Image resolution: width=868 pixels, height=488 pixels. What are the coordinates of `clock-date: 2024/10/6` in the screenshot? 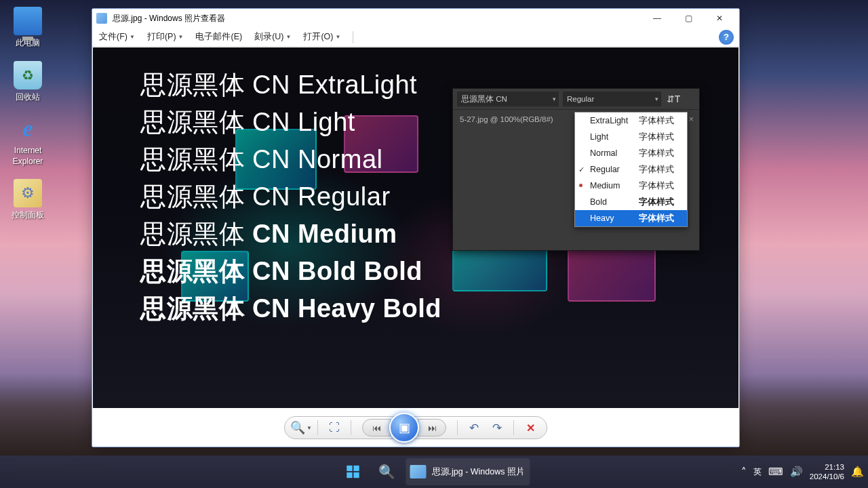 It's located at (827, 476).